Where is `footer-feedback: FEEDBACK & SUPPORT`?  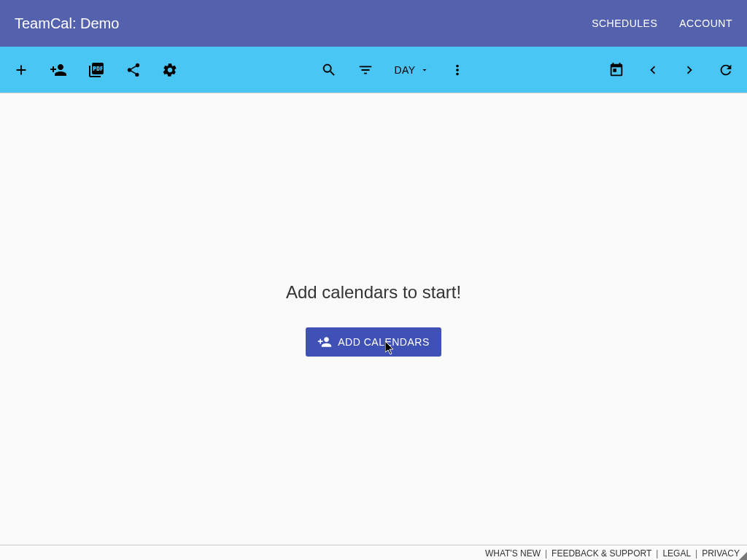
footer-feedback: FEEDBACK & SUPPORT is located at coordinates (601, 553).